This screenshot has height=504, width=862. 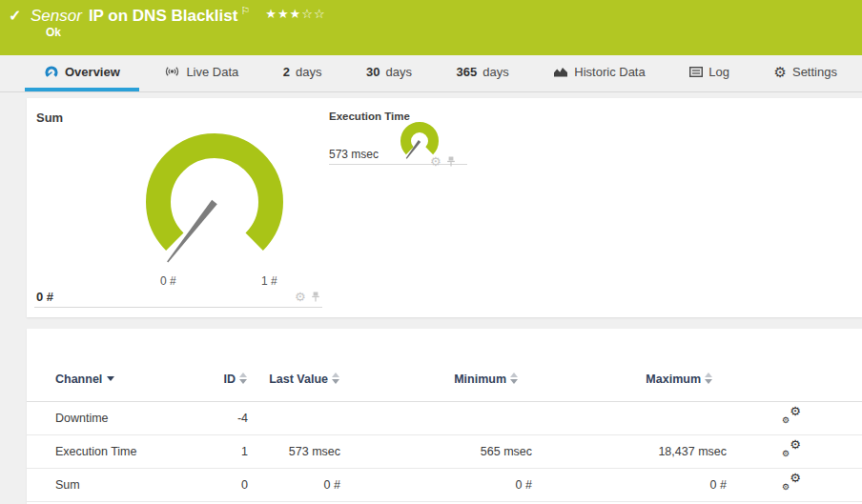 I want to click on column-label: ID, so click(x=231, y=379).